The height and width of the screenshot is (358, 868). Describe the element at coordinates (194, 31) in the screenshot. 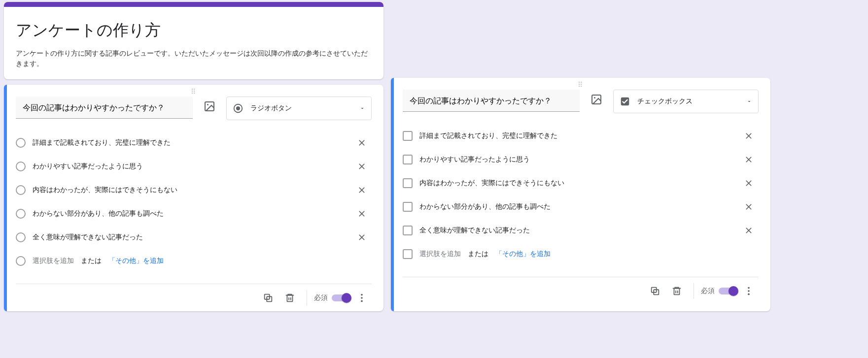

I see `form-title: アンケートの作り方` at that location.